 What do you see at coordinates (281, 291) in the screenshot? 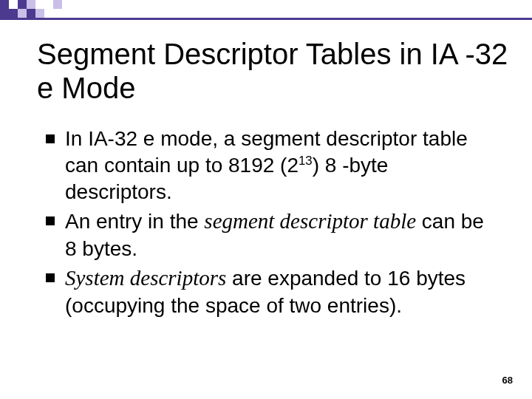
I see `bullet-text: System descriptors are expanded to 16 by…` at bounding box center [281, 291].